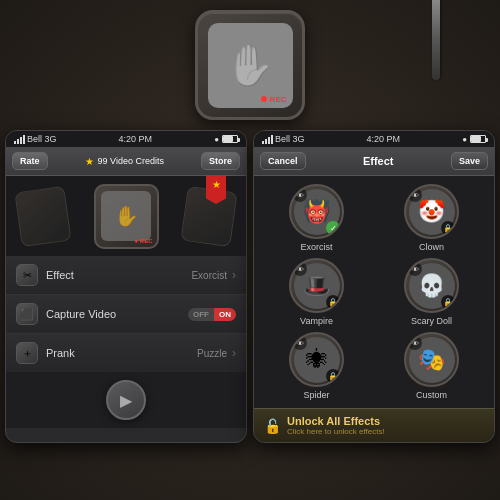 This screenshot has width=500, height=500. What do you see at coordinates (131, 161) in the screenshot?
I see `credits-label: 99 Video Credits` at bounding box center [131, 161].